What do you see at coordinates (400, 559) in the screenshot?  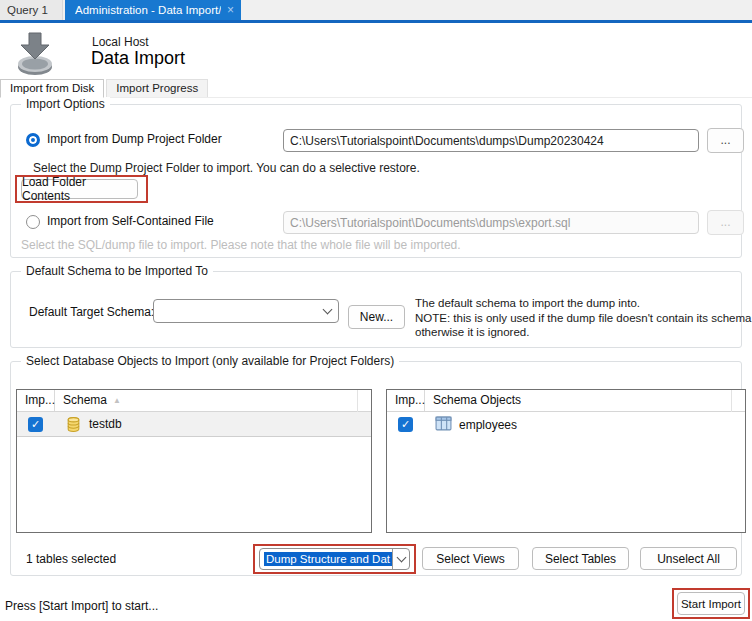 I see `chevron-down-icon-dump` at bounding box center [400, 559].